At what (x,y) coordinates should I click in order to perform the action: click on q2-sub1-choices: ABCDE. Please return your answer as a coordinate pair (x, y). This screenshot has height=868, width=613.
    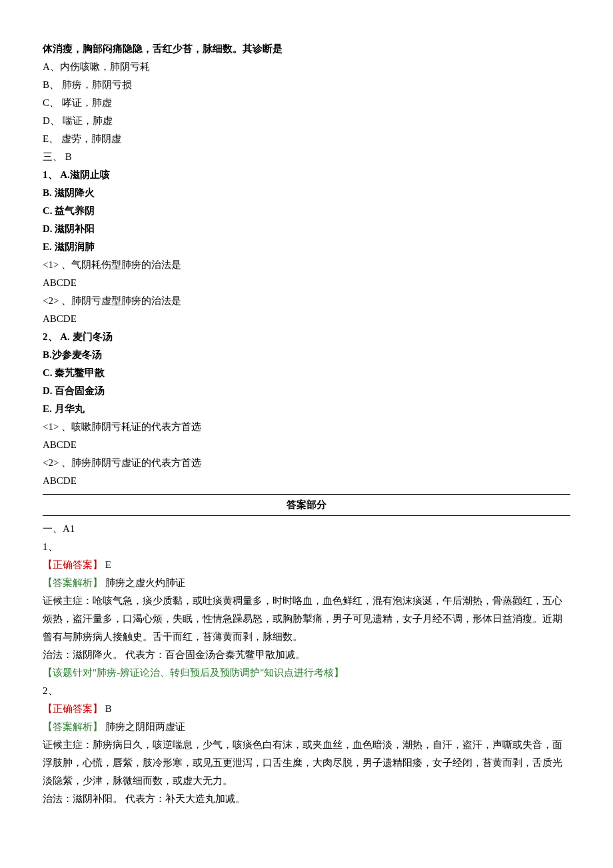
    Looking at the image, I should click on (306, 445).